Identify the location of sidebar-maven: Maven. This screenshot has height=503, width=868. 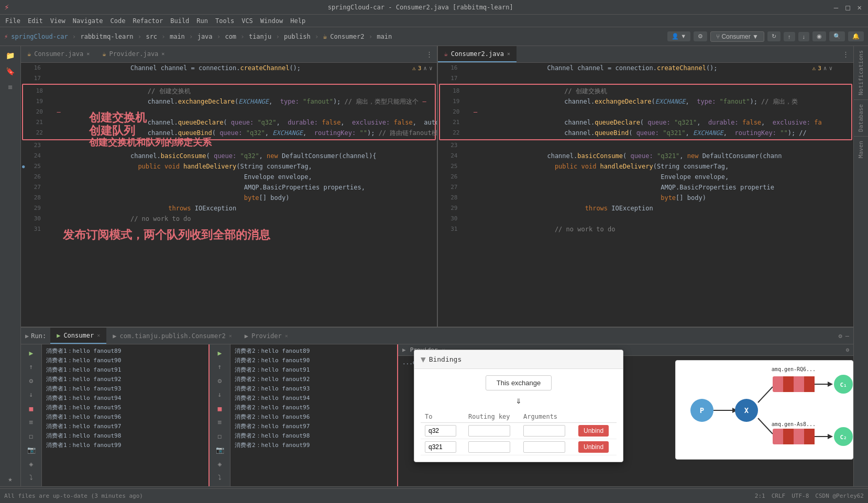
(861, 150).